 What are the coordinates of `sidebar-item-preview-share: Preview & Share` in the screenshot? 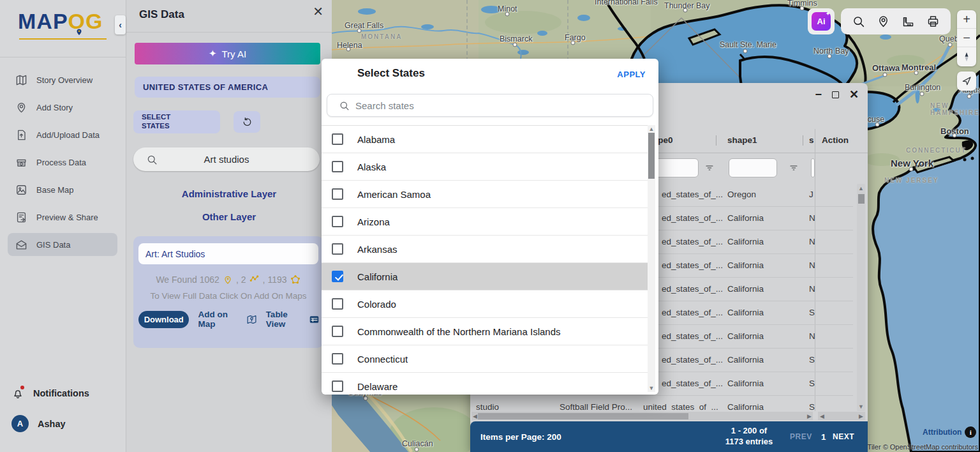 It's located at (63, 217).